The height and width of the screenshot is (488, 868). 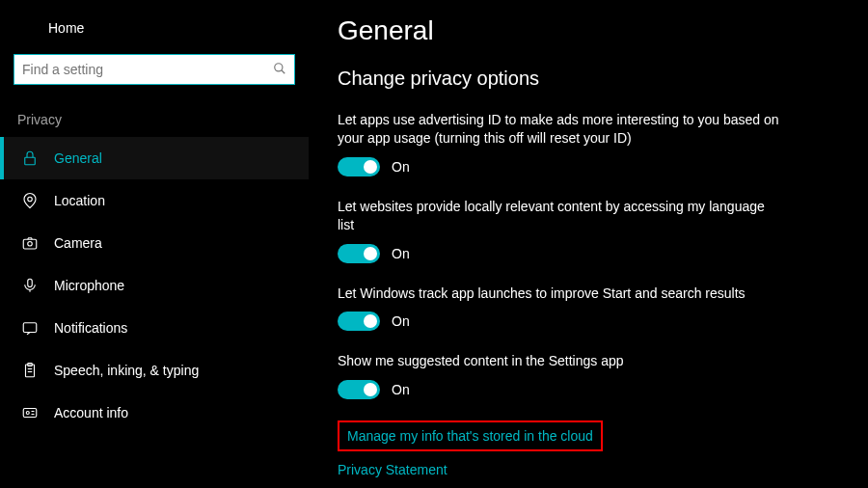 I want to click on clipboard-icon, so click(x=30, y=370).